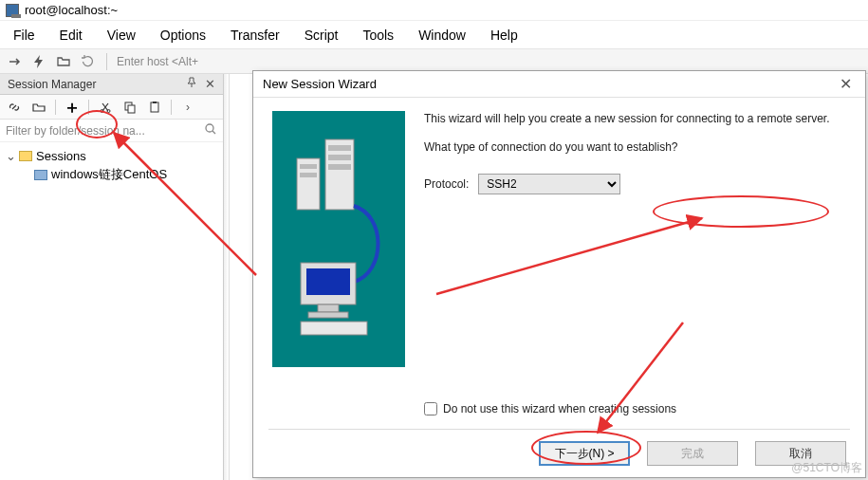  What do you see at coordinates (192, 83) in the screenshot?
I see `pin-icon` at bounding box center [192, 83].